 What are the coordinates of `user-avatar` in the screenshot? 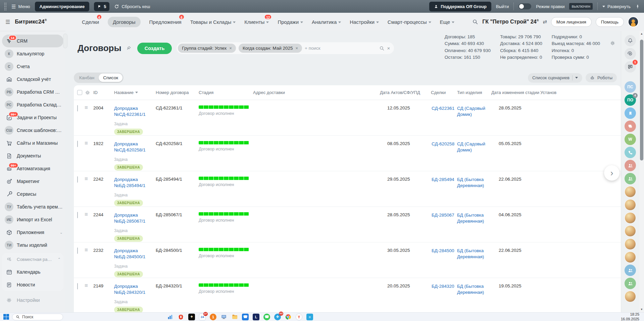 It's located at (633, 22).